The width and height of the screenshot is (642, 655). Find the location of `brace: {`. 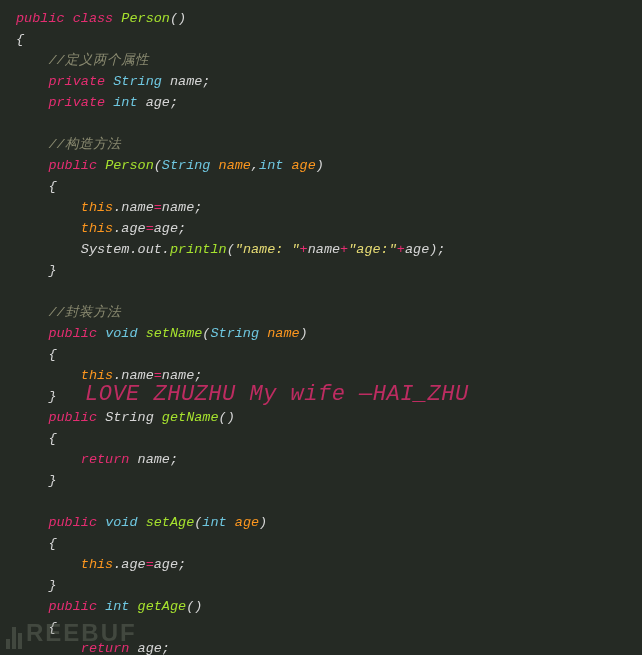

brace: { is located at coordinates (20, 40).